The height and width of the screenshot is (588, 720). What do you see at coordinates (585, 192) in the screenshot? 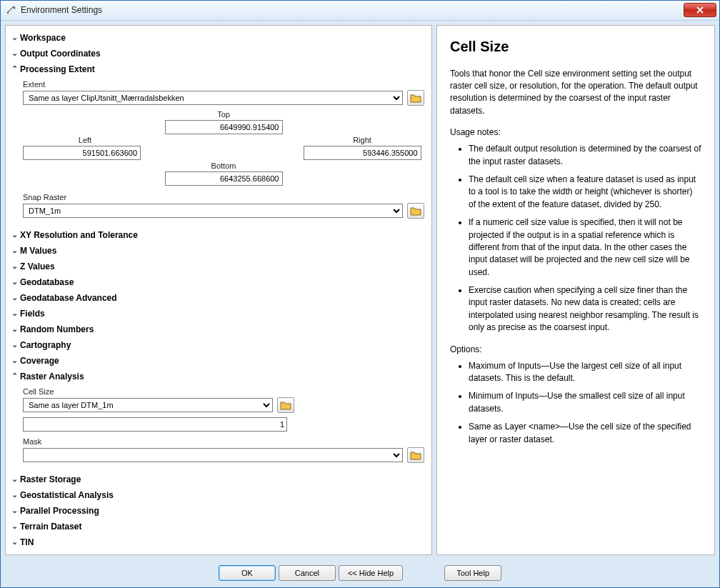
I see `usage-note: The default cell size when a feature dat…` at bounding box center [585, 192].